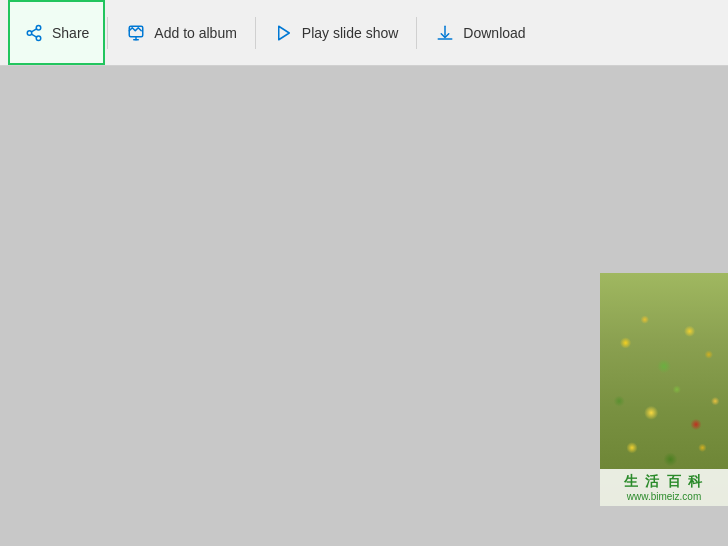 Image resolution: width=728 pixels, height=546 pixels. What do you see at coordinates (196, 33) in the screenshot?
I see `add-to-album-label: Add to album` at bounding box center [196, 33].